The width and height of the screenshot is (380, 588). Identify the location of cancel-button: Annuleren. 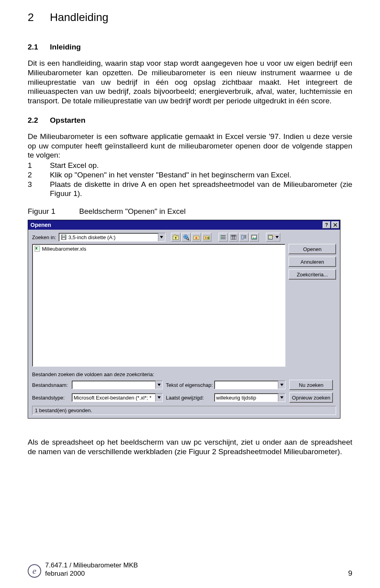
(312, 262).